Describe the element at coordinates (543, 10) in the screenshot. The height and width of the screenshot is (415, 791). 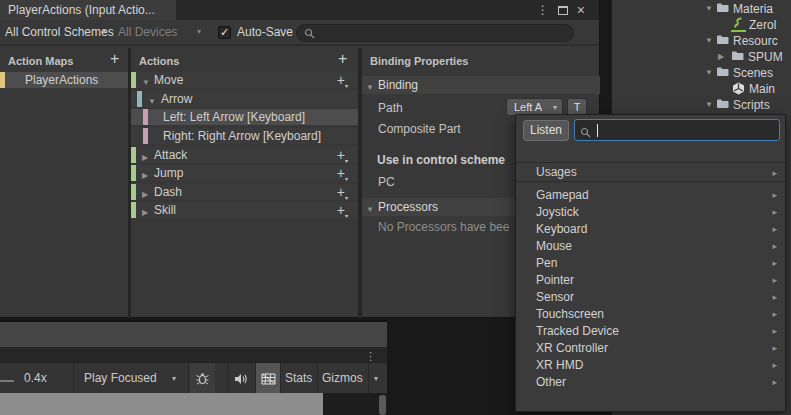
I see `window-menu-icon: ⋮` at that location.